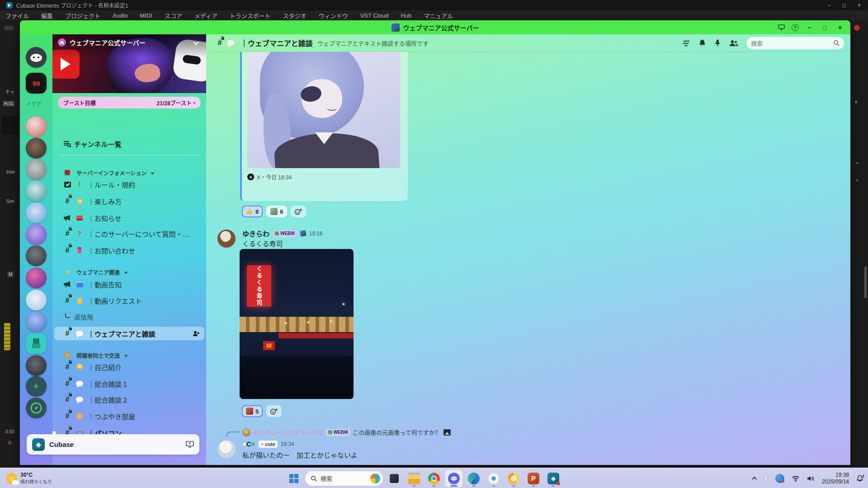 Image resolution: width=868 pixels, height=488 pixels. I want to click on username: ゆきらわ, so click(256, 233).